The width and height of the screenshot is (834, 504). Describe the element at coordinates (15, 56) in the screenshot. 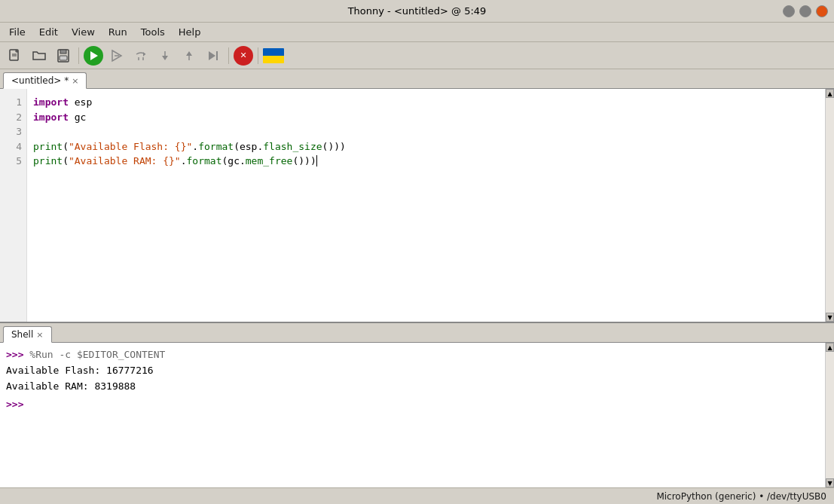

I see `new-file-icon` at that location.